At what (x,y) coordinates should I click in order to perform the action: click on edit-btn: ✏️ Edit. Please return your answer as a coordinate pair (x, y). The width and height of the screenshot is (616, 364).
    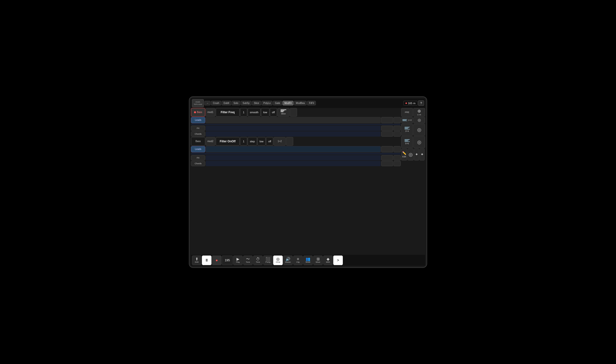
    Looking at the image, I should click on (404, 155).